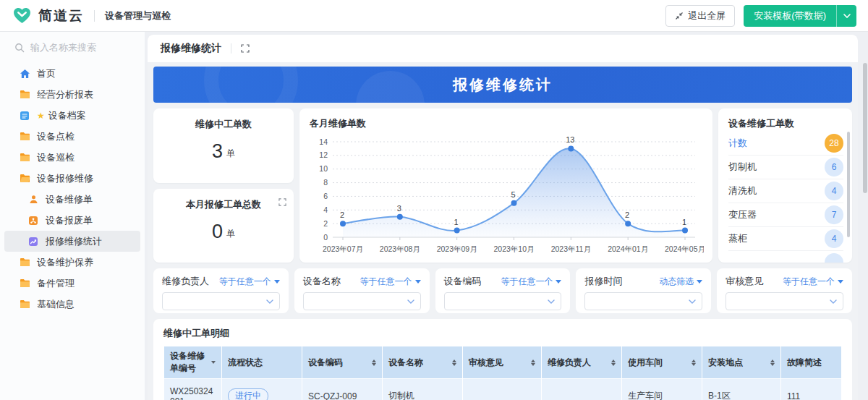 This screenshot has height=400, width=868. I want to click on sidebar-item-label: 设备维修单, so click(69, 200).